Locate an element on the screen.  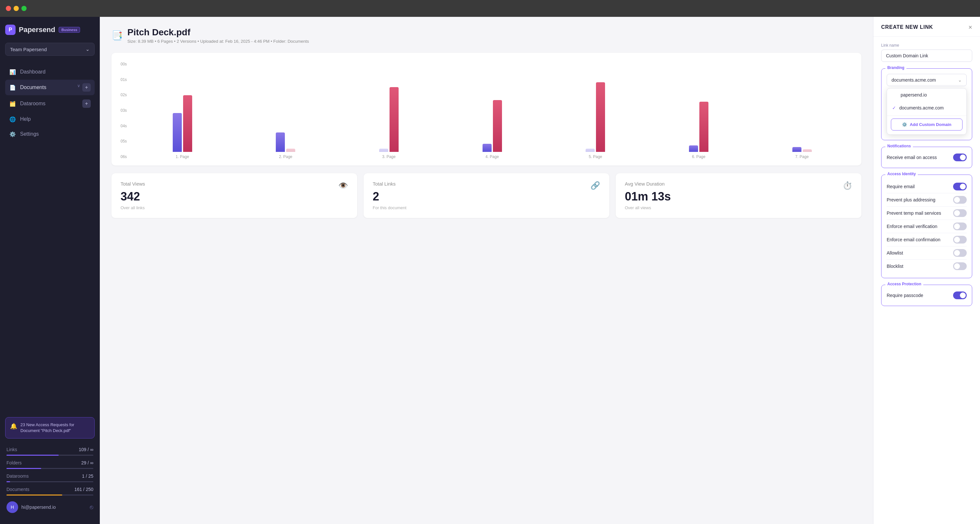
doc-meta: Size: 8.39 MB • 6 Pages • 2 Versions • U… is located at coordinates (218, 41).